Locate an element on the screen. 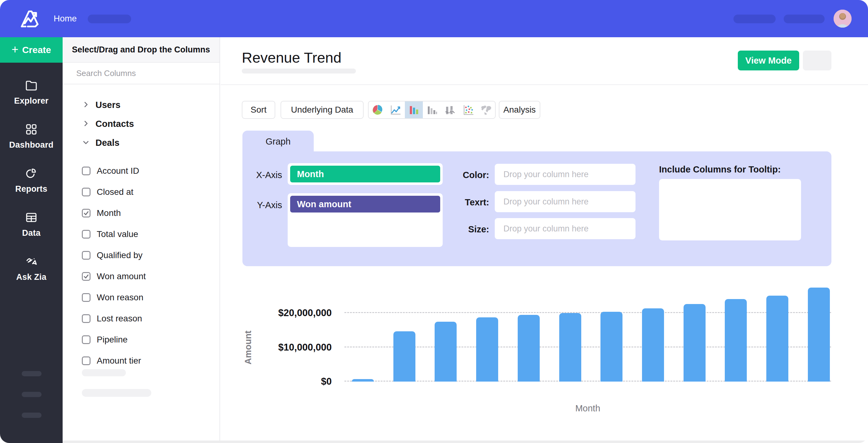 The height and width of the screenshot is (443, 868). sort-button: Sort is located at coordinates (259, 110).